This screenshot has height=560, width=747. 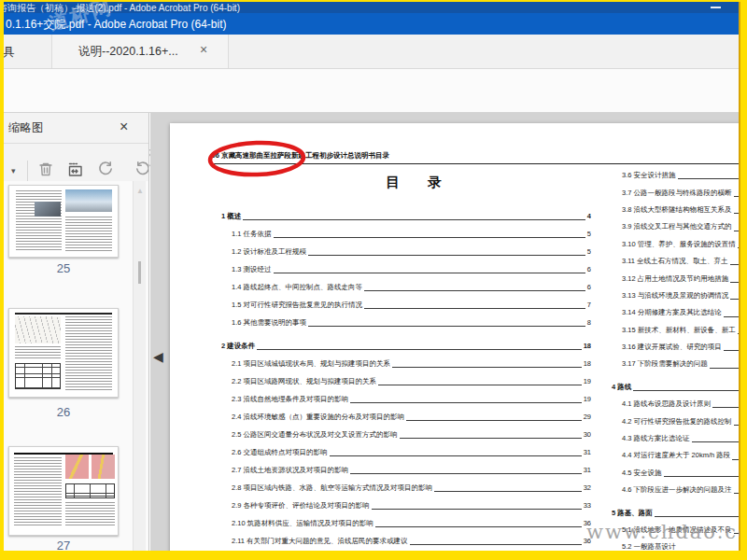 I want to click on toc-entry: 5 路基、路面, so click(x=676, y=512).